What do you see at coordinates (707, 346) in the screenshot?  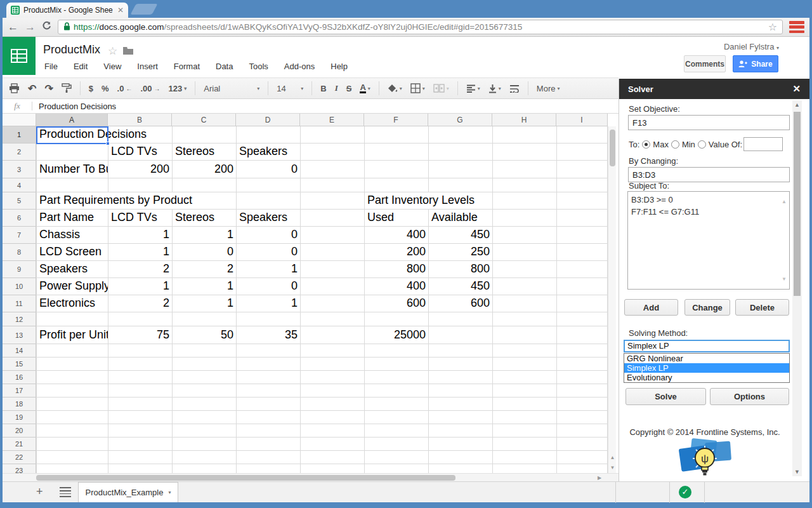 I see `solving-method-select: Simplex LP` at bounding box center [707, 346].